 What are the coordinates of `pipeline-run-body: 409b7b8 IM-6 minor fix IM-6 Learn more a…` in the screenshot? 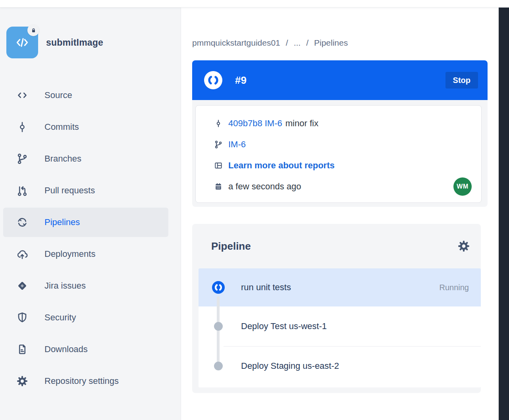 It's located at (340, 153).